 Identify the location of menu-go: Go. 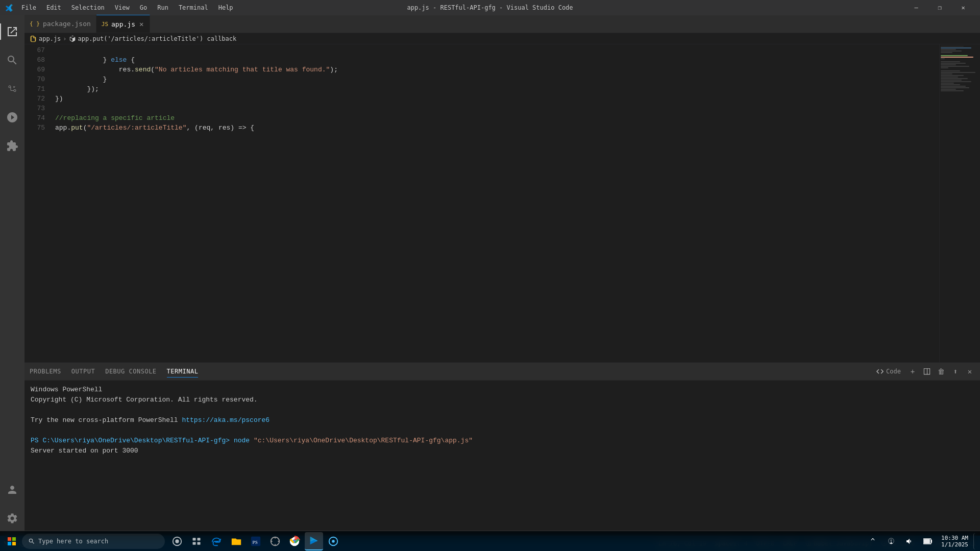
(143, 8).